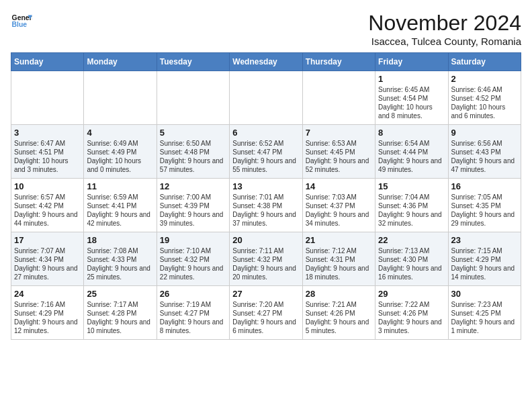 This screenshot has height=411, width=532. Describe the element at coordinates (339, 273) in the screenshot. I see `day-info: Daylight: 9 hours and 18 minutes.` at that location.